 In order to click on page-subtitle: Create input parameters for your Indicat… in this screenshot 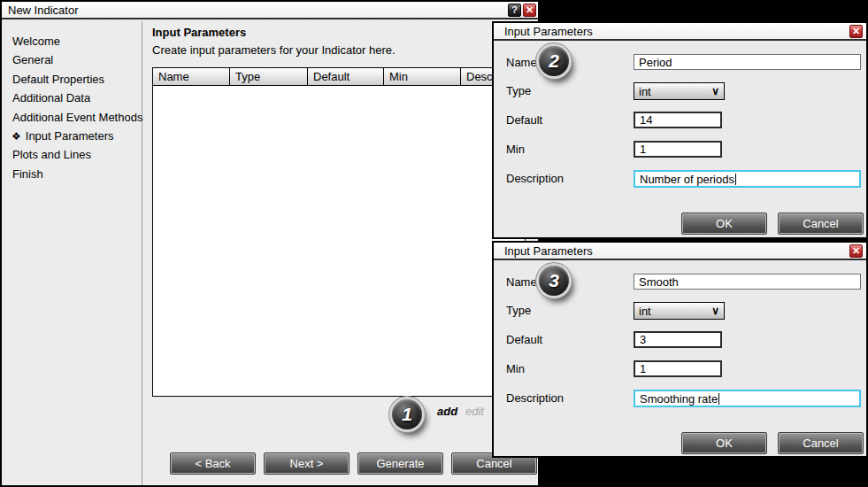, I will do `click(274, 50)`.